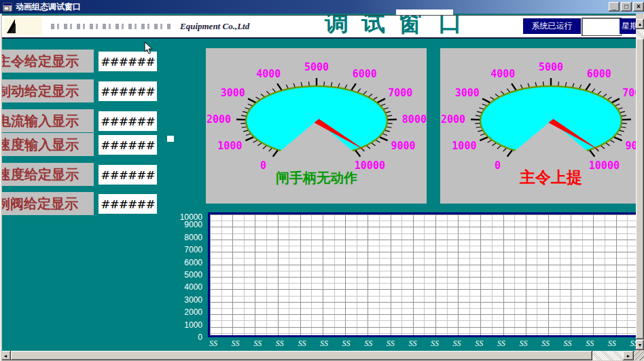 The image size is (644, 361). I want to click on y-tick-label: 7000, so click(189, 250).